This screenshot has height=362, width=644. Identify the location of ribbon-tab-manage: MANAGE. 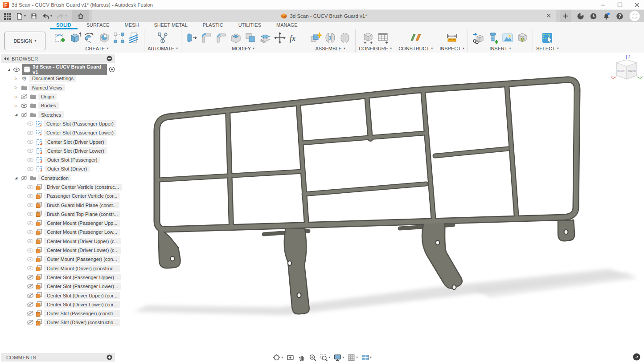
(287, 26).